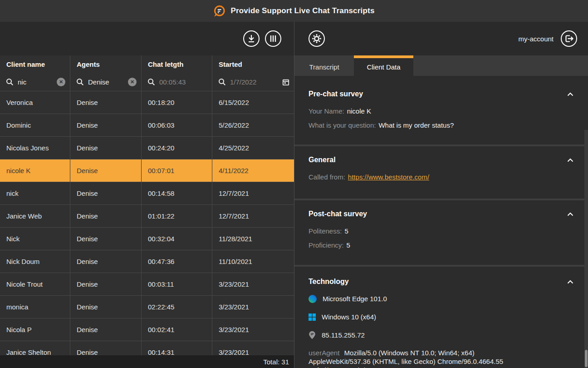 The height and width of the screenshot is (368, 588). Describe the element at coordinates (251, 39) in the screenshot. I see `download-icon` at that location.